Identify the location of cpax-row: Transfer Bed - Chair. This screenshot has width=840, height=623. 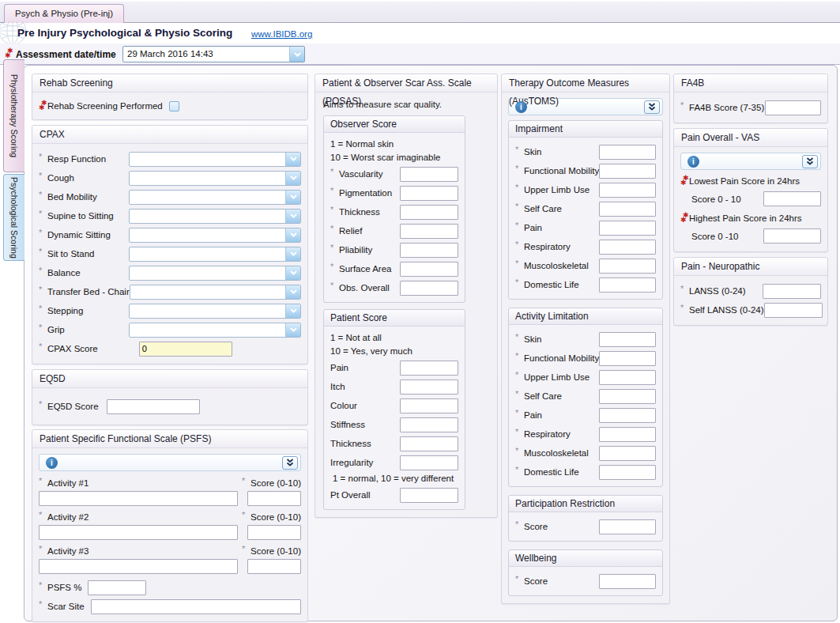
(170, 292).